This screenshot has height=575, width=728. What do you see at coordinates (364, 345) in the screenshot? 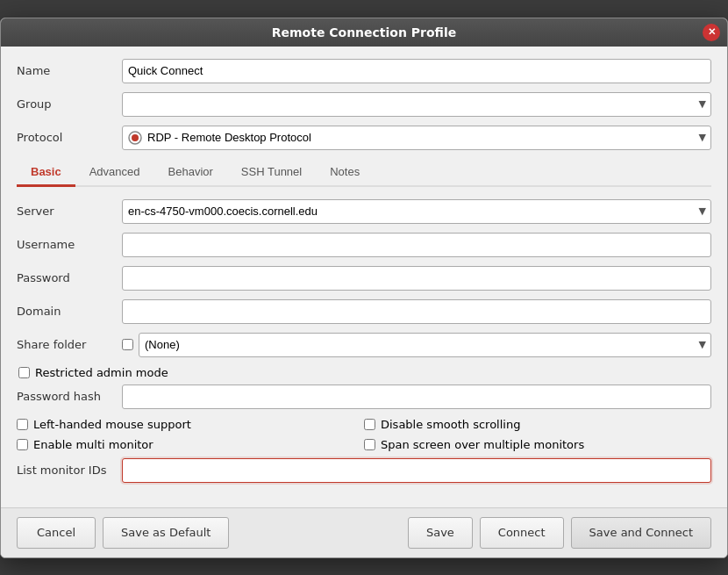
I see `share-folder-row: Share folder (None) ▼` at bounding box center [364, 345].